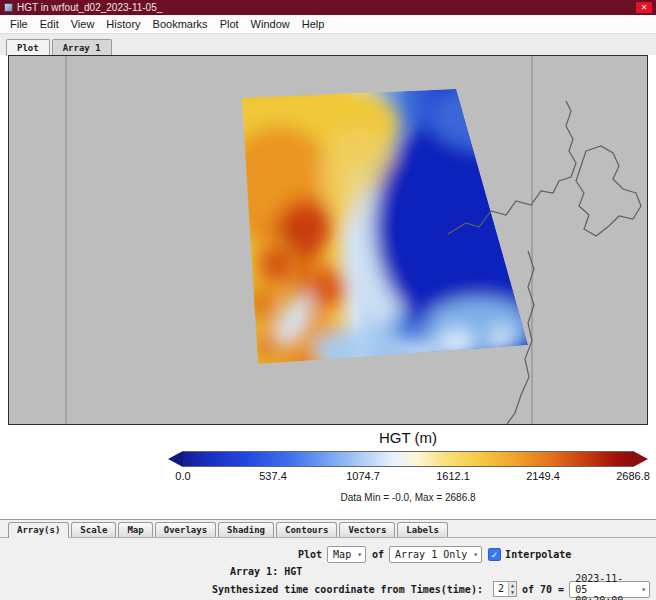  I want to click on time-total-label: of 70 =, so click(543, 590).